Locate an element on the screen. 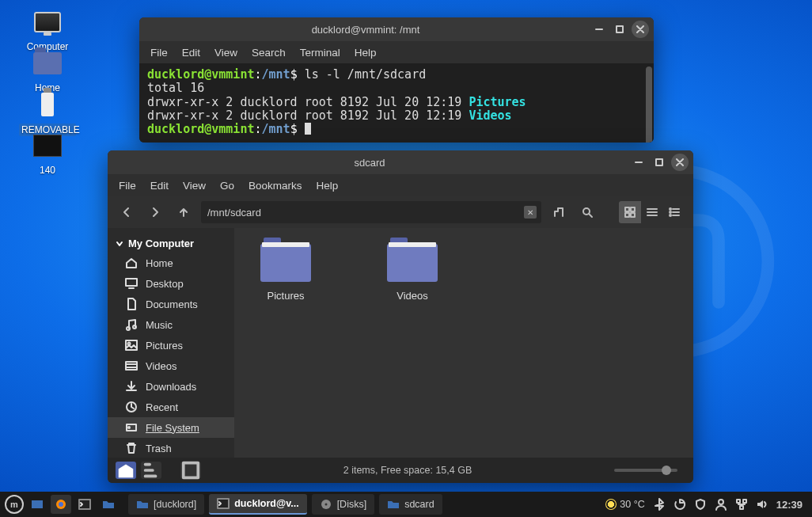  menu-search: Search is located at coordinates (269, 52).